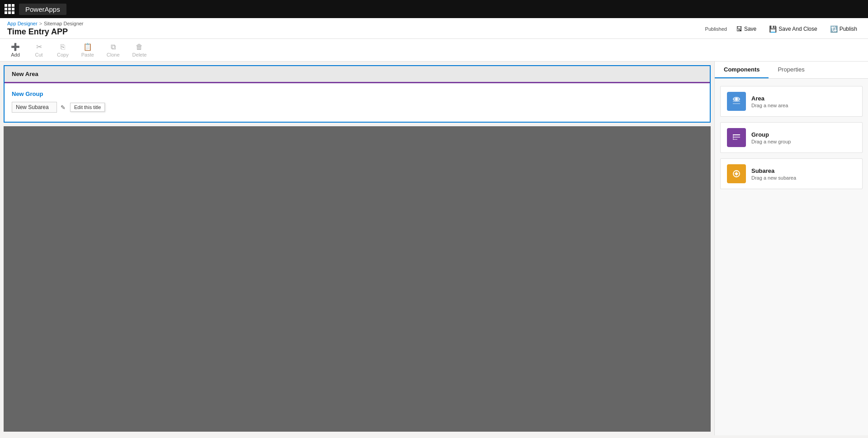 Image resolution: width=868 pixels, height=438 pixels. I want to click on delete-icon: 🗑, so click(139, 47).